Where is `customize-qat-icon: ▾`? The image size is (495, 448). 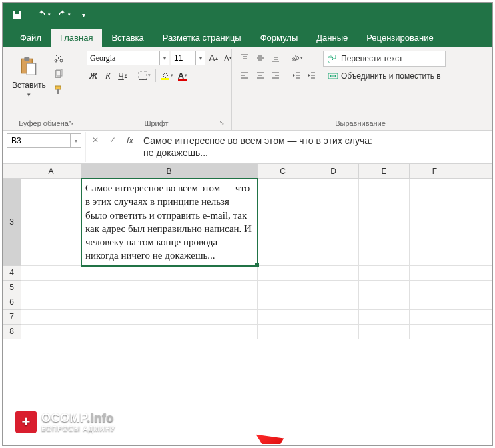 customize-qat-icon: ▾ is located at coordinates (83, 15).